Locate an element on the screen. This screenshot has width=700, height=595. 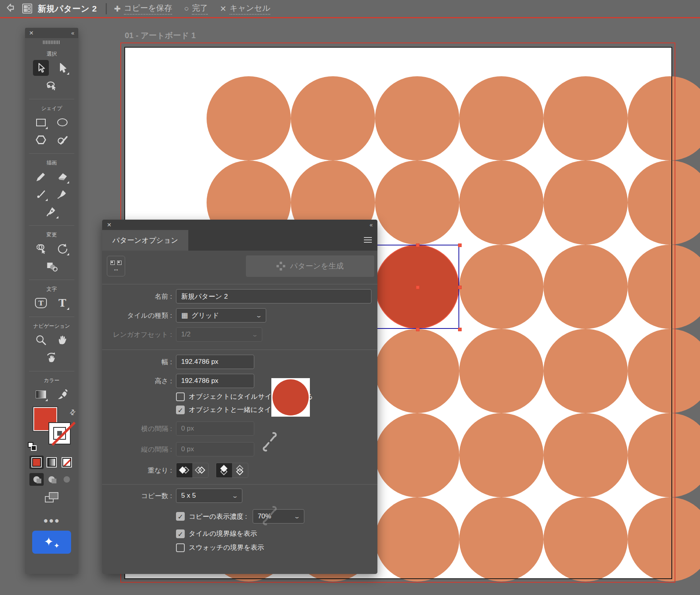
rectangle-tool is located at coordinates (41, 122).